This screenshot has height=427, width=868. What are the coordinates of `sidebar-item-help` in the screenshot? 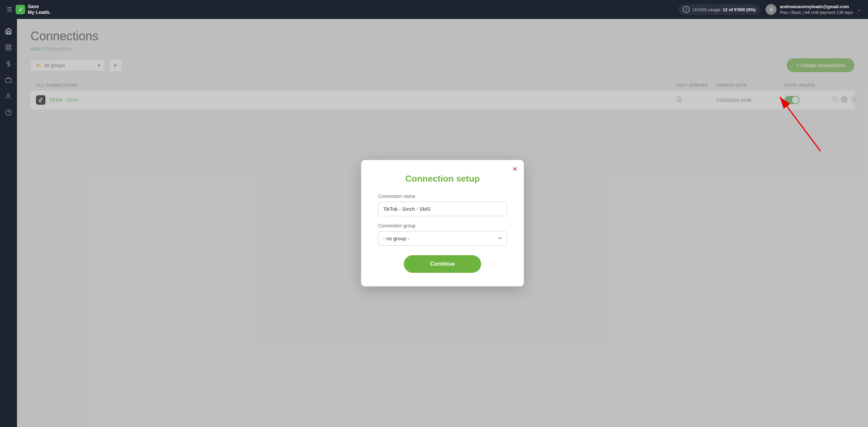 It's located at (8, 113).